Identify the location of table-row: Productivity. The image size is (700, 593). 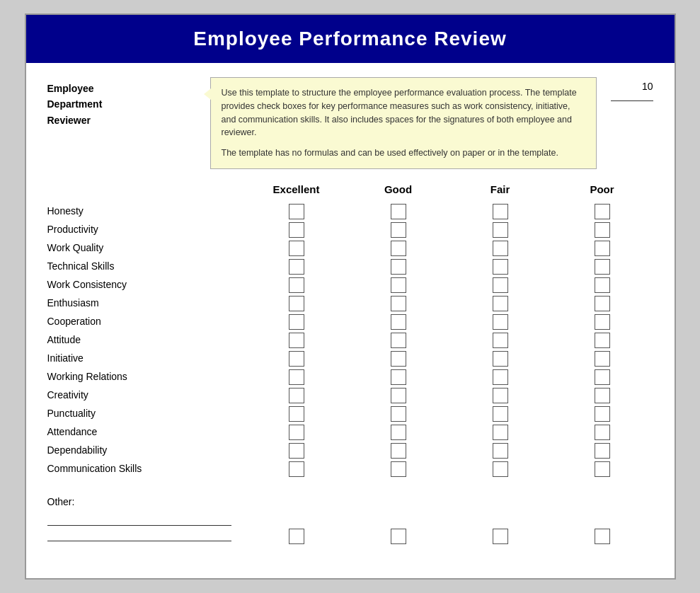
(350, 230).